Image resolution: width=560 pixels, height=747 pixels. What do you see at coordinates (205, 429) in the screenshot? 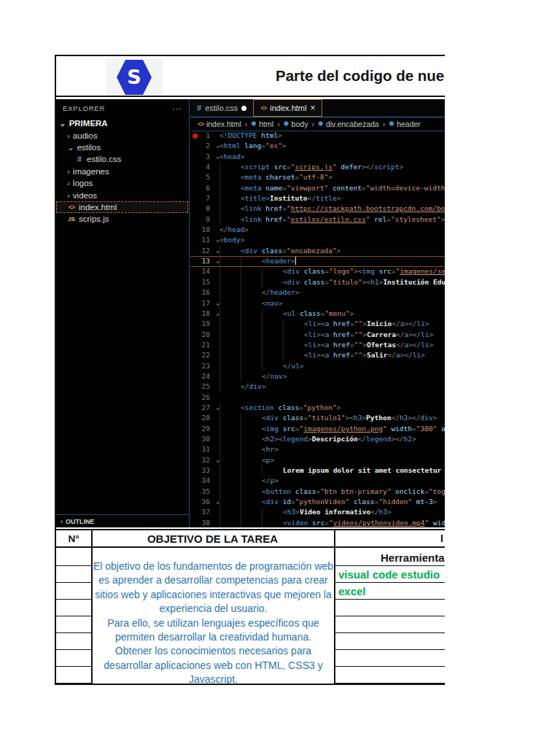
I see `gutter: 29` at bounding box center [205, 429].